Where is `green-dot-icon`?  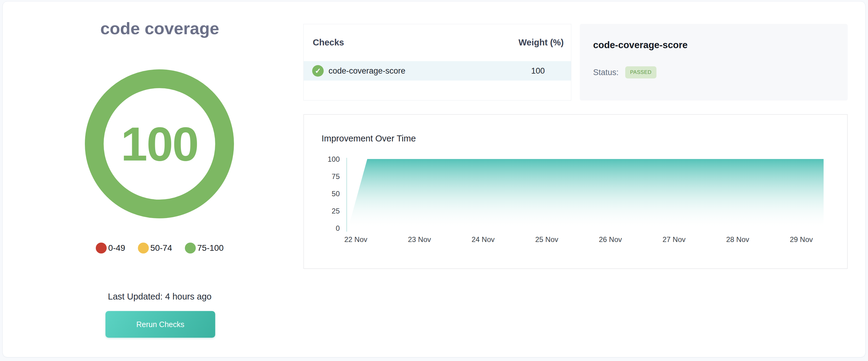
green-dot-icon is located at coordinates (190, 248).